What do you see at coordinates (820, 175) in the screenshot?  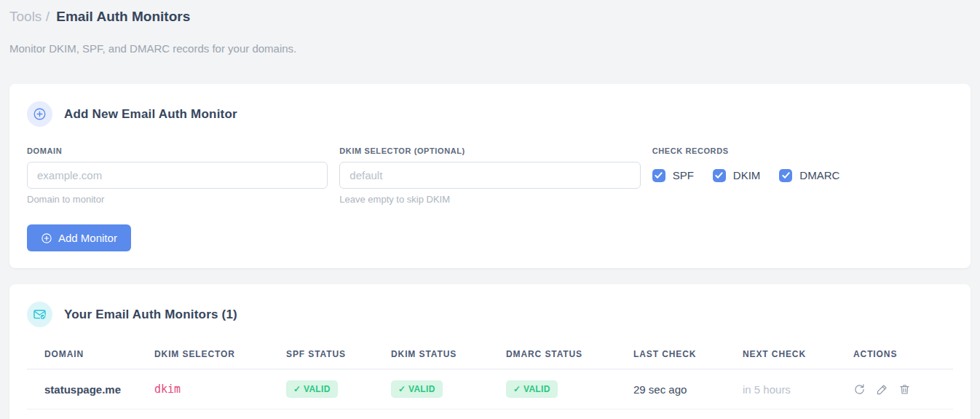 I see `dmarc-checkbox-label: DMARC` at bounding box center [820, 175].